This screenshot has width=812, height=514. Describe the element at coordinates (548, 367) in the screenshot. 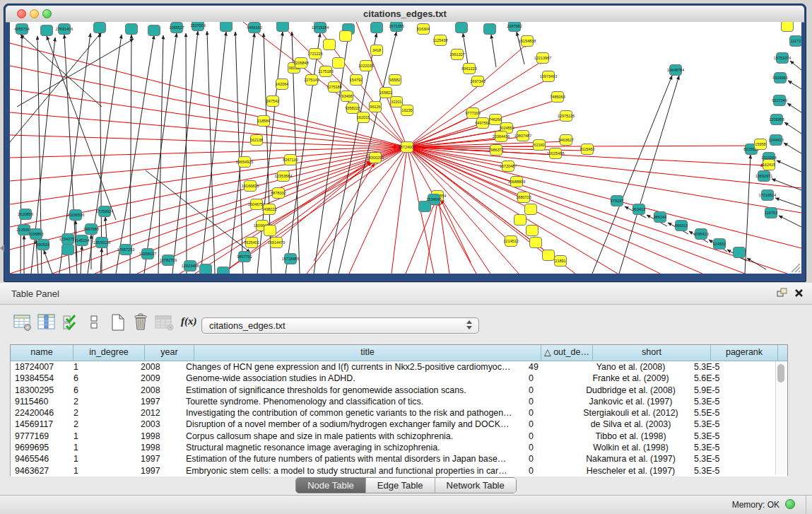

I see `table-cell: 49` at that location.